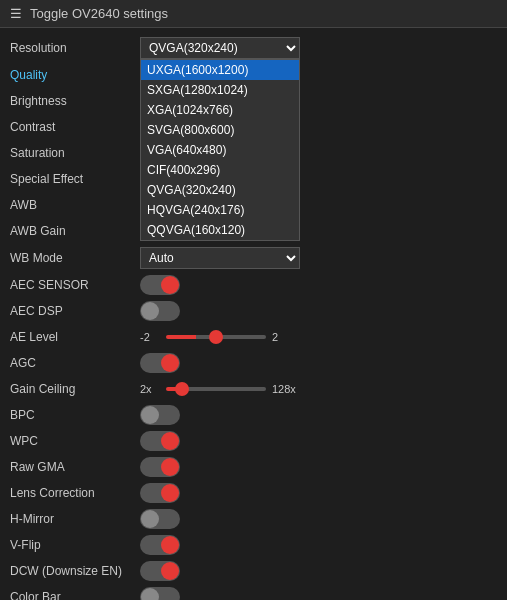 The image size is (507, 600). Describe the element at coordinates (216, 389) in the screenshot. I see `gain-ceiling-slider` at that location.